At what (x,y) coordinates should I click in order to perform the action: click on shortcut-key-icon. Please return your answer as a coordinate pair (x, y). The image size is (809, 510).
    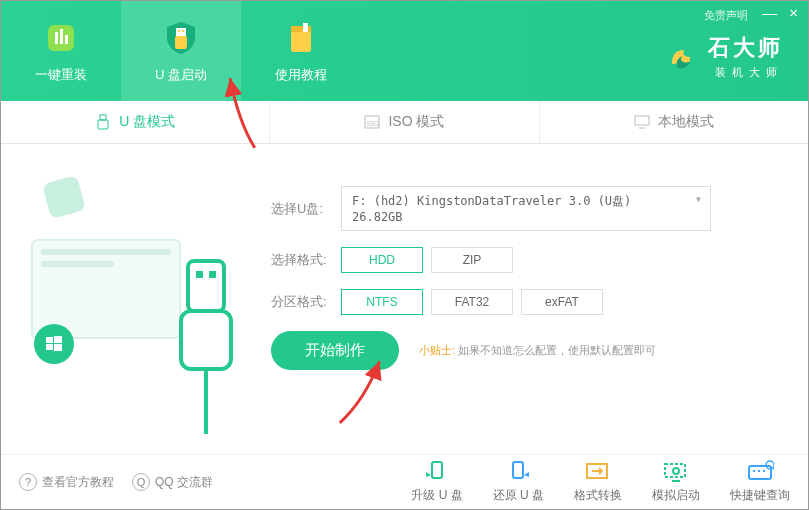
    Looking at the image, I should click on (760, 472).